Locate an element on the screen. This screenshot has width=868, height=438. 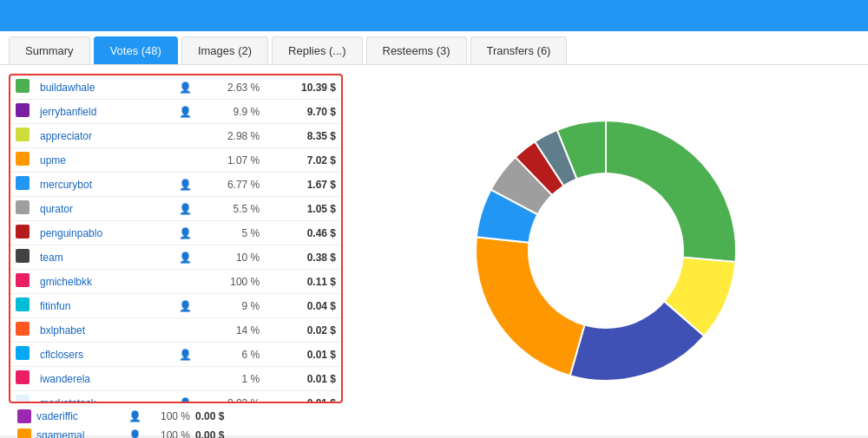
voter-name: vaderiffic is located at coordinates (80, 416).